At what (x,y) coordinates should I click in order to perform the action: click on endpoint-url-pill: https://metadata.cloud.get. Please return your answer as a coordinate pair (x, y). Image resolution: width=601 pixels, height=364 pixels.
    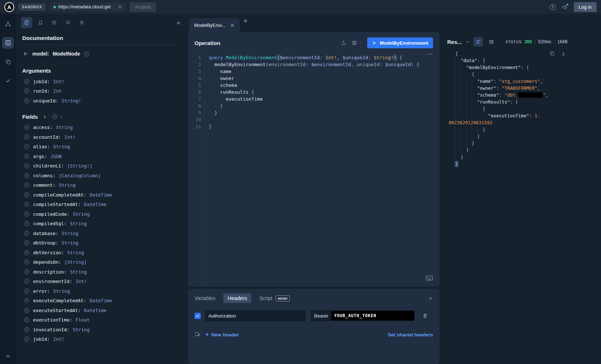
    Looking at the image, I should click on (88, 7).